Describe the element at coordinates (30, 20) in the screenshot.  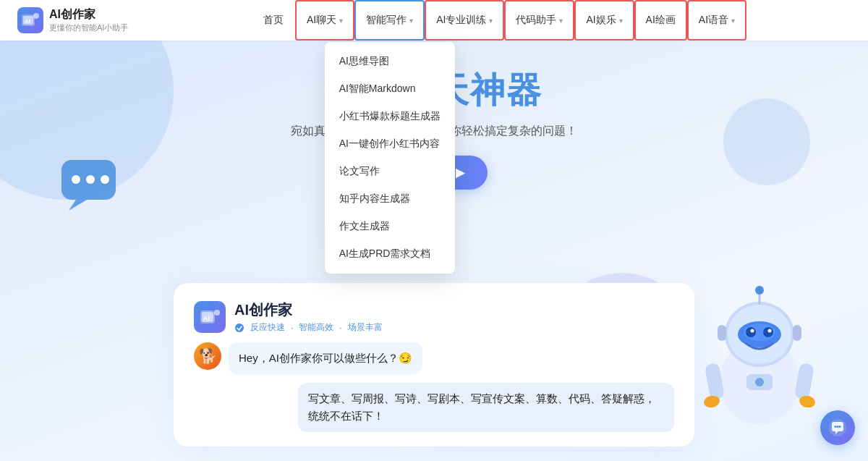
I see `logo-icon: AI` at that location.